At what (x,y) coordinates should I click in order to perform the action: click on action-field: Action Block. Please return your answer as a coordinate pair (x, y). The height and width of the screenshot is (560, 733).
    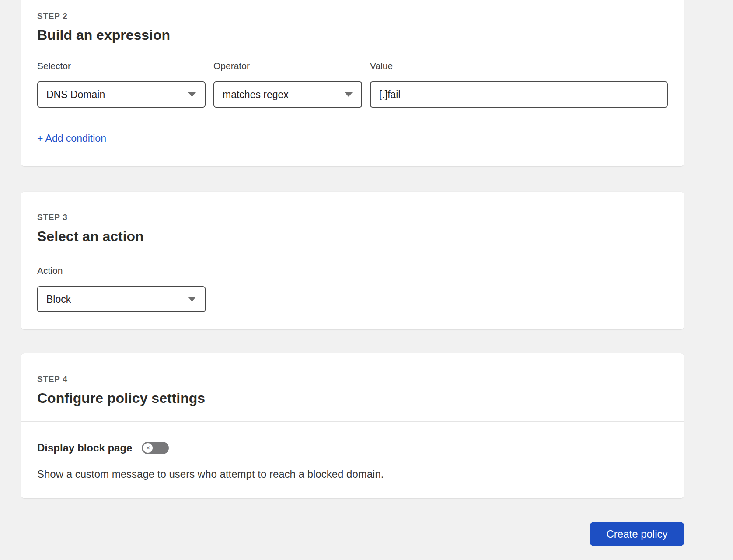
    Looking at the image, I should click on (122, 289).